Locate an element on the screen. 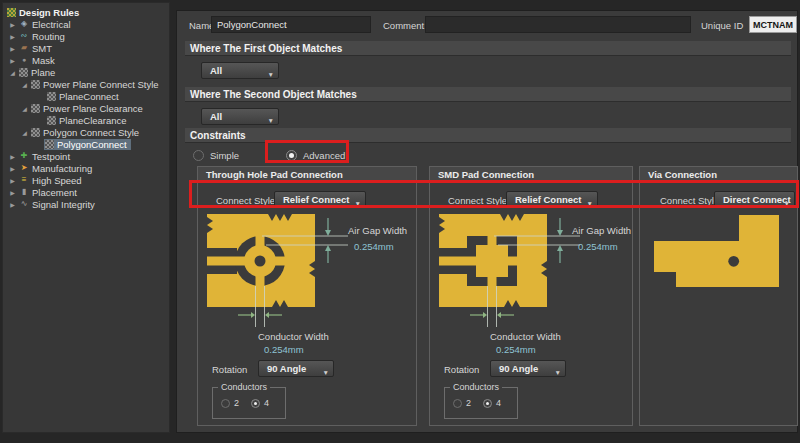 The width and height of the screenshot is (800, 443). tree-item-placement: ▶ ▮ Placement is located at coordinates (86, 192).